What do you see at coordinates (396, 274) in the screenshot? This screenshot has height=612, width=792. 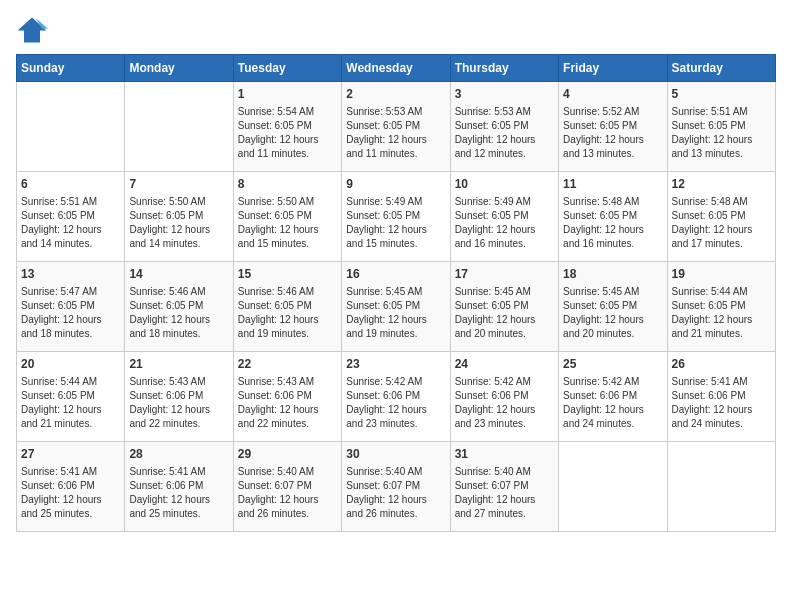 I see `day-number: 16` at bounding box center [396, 274].